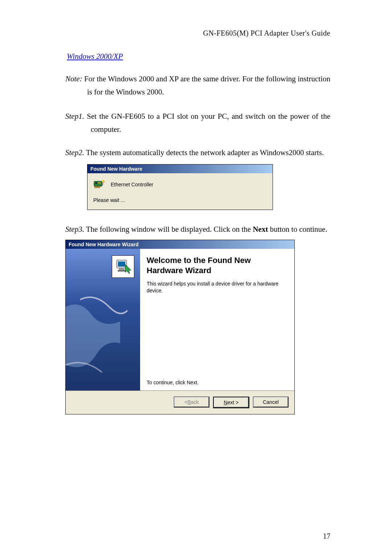 Image resolution: width=392 pixels, height=555 pixels. I want to click on step3-label: Step3., so click(75, 229).